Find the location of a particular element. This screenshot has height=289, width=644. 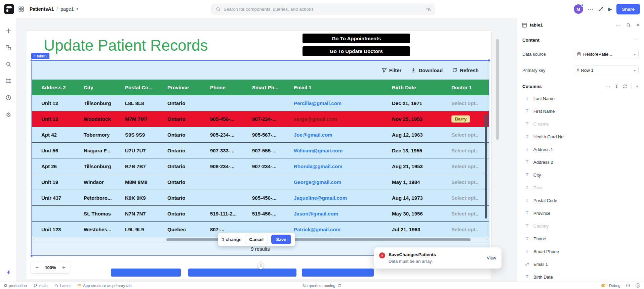

primary-key-select: # Row 1 ▾ is located at coordinates (606, 70).